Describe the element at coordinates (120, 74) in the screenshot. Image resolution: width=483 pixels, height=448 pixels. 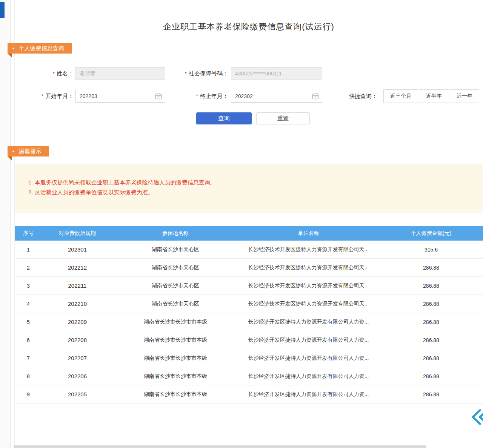
I see `name-input` at that location.